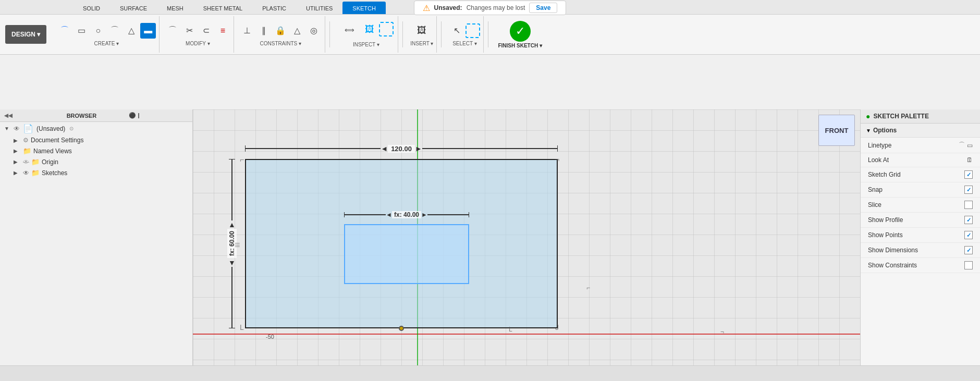 This screenshot has height=381, width=980. What do you see at coordinates (247, 31) in the screenshot?
I see `perpendicular-constraint: ⊥` at bounding box center [247, 31].